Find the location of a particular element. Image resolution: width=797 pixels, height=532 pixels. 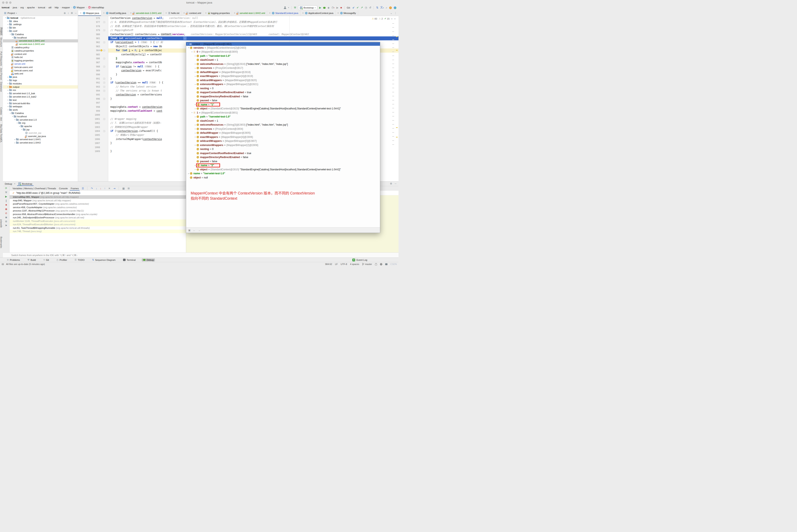

git-commit-icon: ✔ is located at coordinates (358, 7).